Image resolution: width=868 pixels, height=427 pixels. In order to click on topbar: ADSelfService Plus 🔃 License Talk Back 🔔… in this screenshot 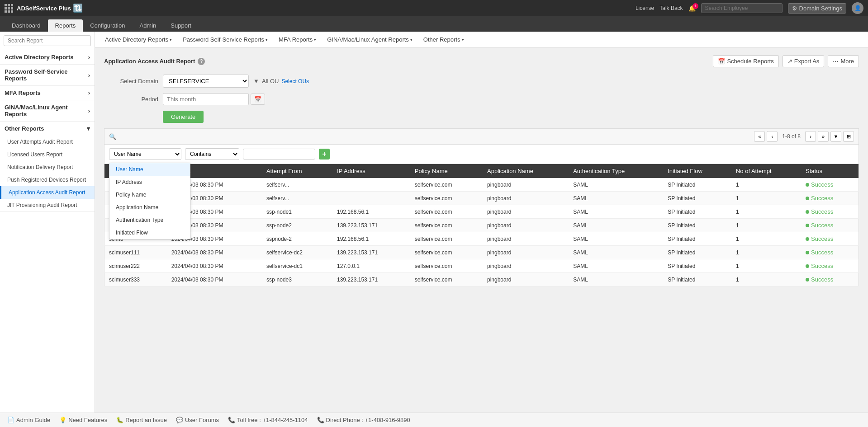, I will do `click(434, 8)`.